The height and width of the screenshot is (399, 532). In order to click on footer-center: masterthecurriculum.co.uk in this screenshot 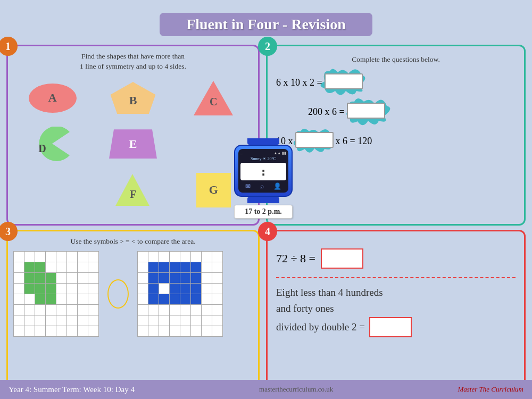, I will do `click(296, 389)`.